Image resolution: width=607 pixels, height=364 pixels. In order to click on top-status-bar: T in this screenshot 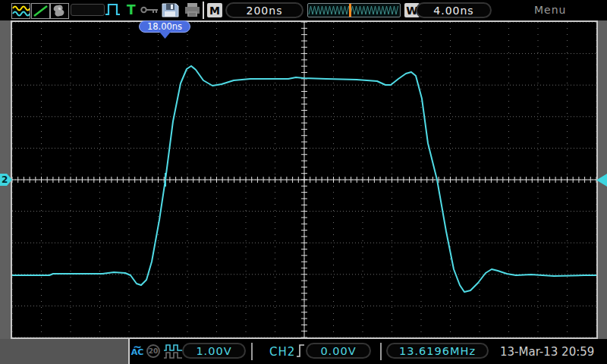, I will do `click(304, 11)`.